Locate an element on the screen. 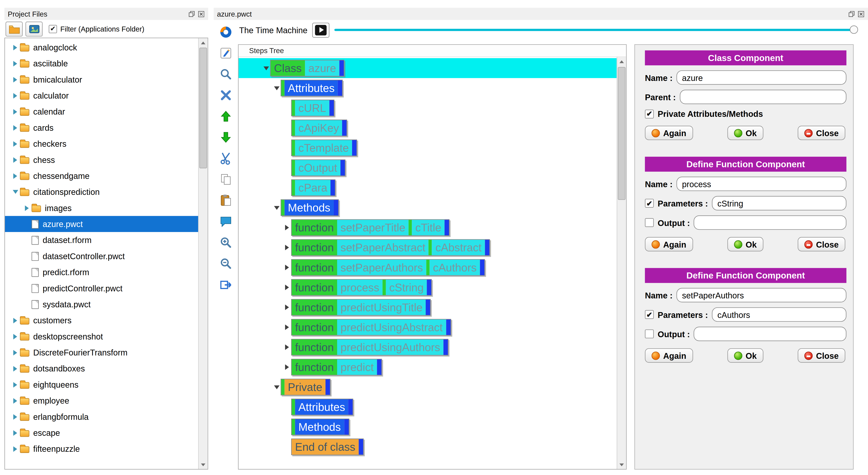 The image size is (868, 475). tree-item-erlangbformula: erlangbformula is located at coordinates (102, 417).